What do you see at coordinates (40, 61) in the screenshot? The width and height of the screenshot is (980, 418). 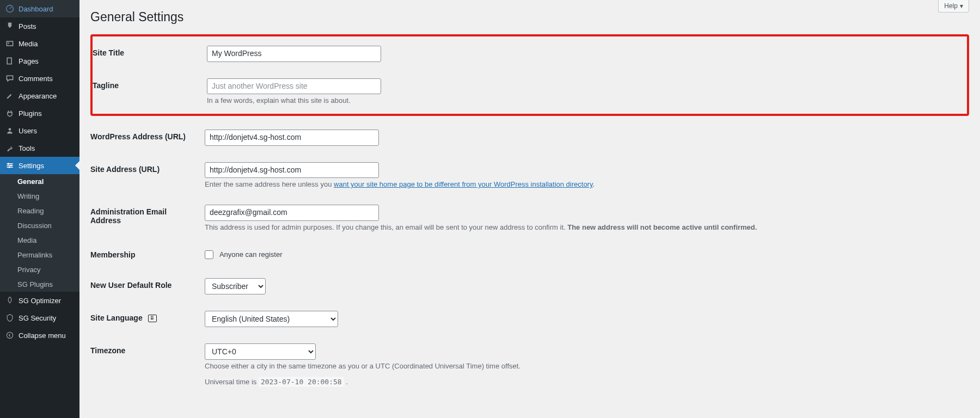 I see `sidebar-item-pages: Pages` at bounding box center [40, 61].